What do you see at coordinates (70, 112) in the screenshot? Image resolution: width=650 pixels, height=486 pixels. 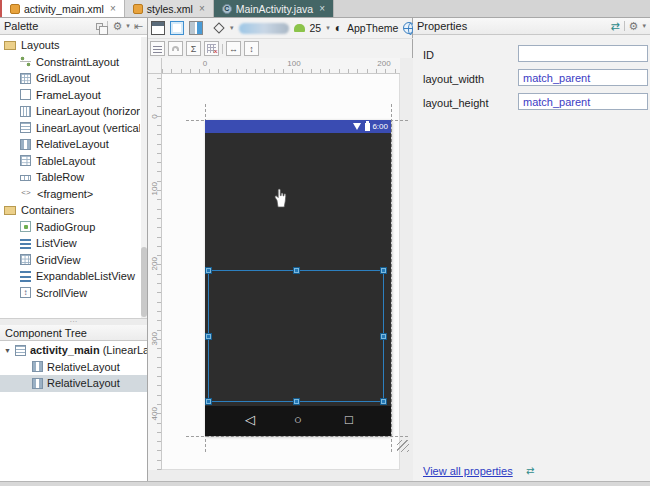 I see `palette-item-linearlayout-horizontal: LinearLayout (horizontal)` at bounding box center [70, 112].